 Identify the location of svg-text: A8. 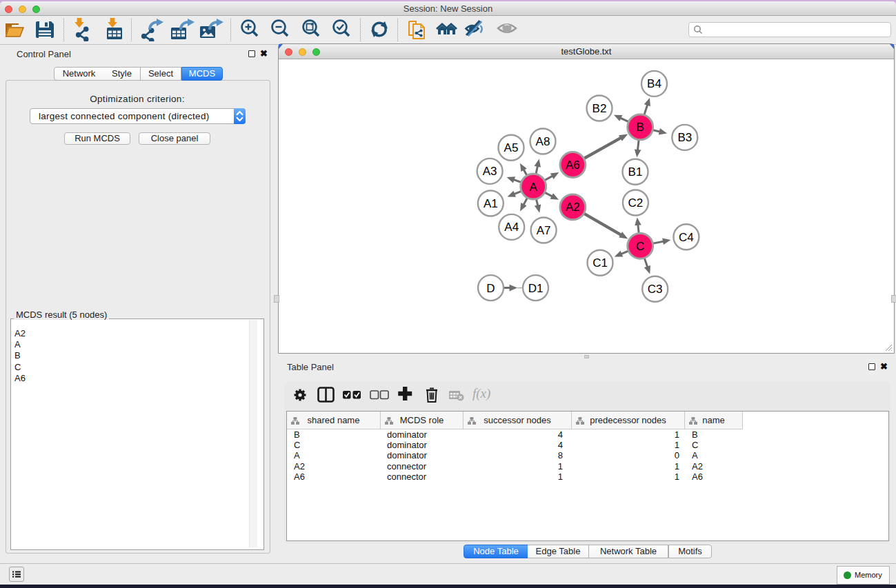
(544, 142).